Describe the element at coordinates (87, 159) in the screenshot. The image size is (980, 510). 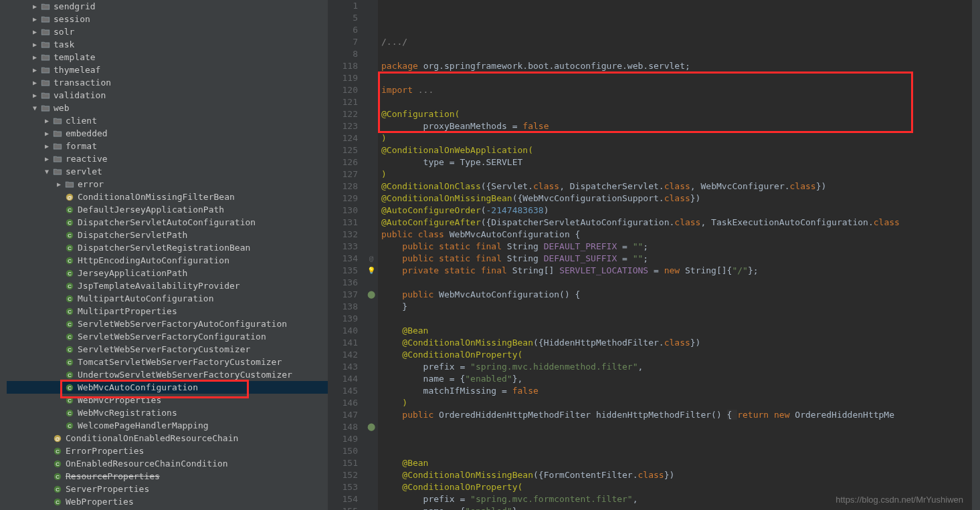
I see `tree-label: reactive` at that location.